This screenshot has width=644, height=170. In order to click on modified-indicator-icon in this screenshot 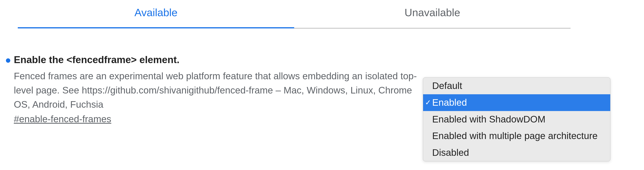, I will do `click(8, 60)`.